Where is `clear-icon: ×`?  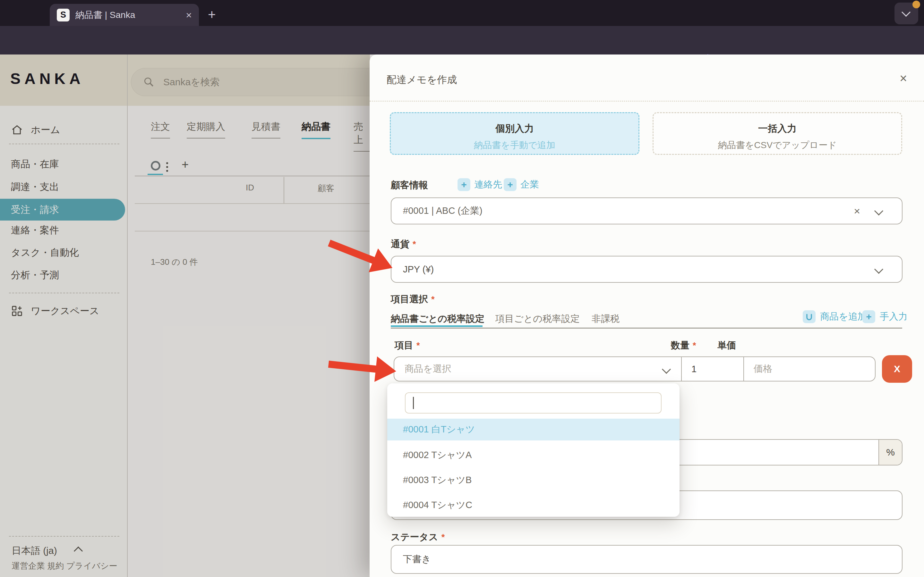 clear-icon: × is located at coordinates (857, 211).